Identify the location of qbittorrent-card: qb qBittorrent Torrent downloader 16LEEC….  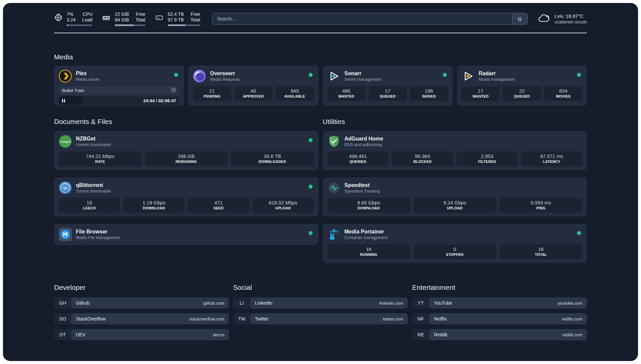
(186, 197).